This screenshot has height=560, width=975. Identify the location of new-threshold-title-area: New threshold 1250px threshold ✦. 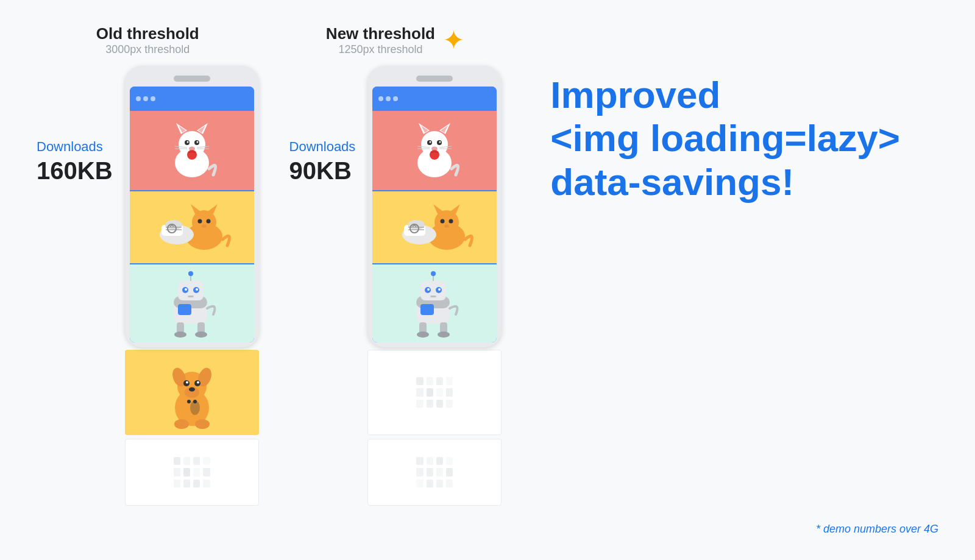
(395, 40).